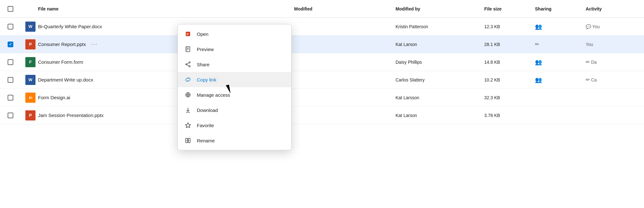 Image resolution: width=644 pixels, height=208 pixels. I want to click on menu-item-favorite-label: Favorite, so click(205, 126).